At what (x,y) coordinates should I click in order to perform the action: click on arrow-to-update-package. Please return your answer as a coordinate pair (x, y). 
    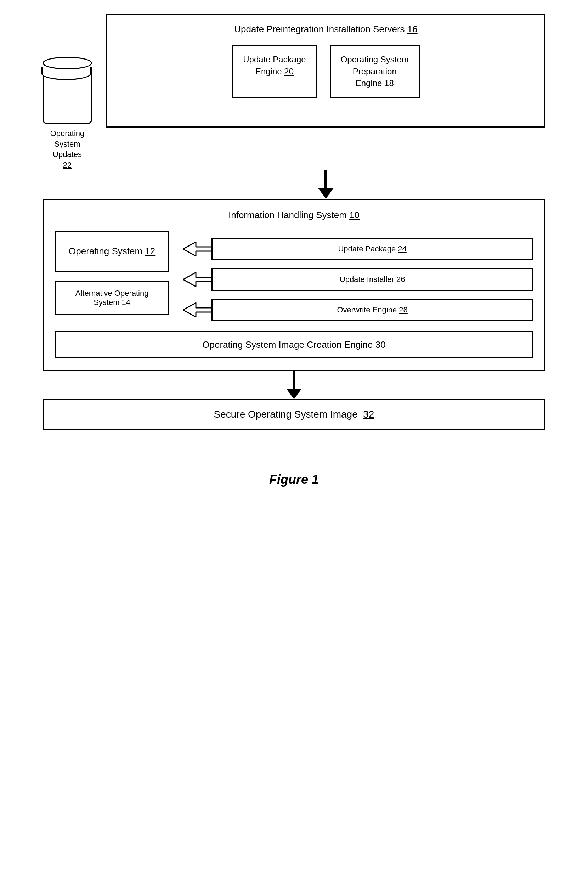
    Looking at the image, I should click on (197, 249).